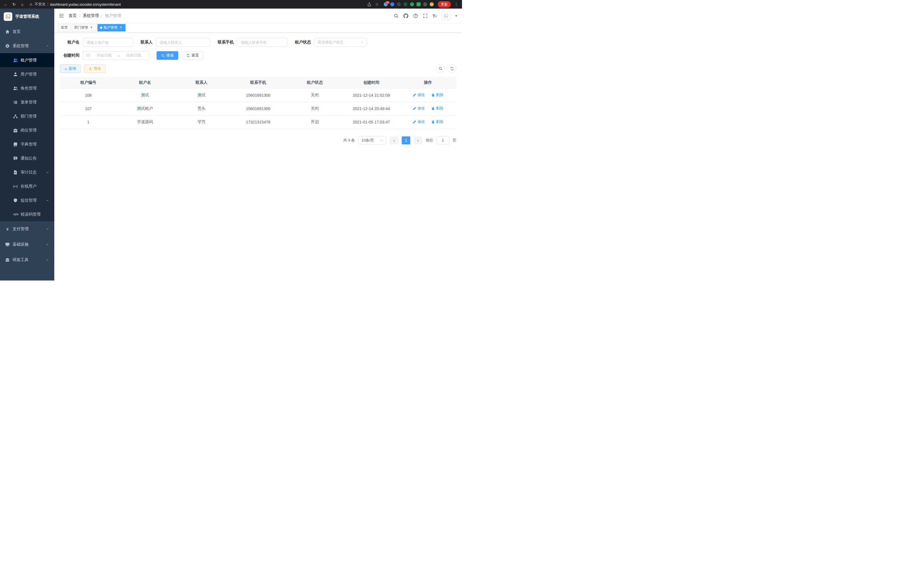 This screenshot has width=924, height=561. I want to click on tab-dept: 部门管理 ×, so click(84, 28).